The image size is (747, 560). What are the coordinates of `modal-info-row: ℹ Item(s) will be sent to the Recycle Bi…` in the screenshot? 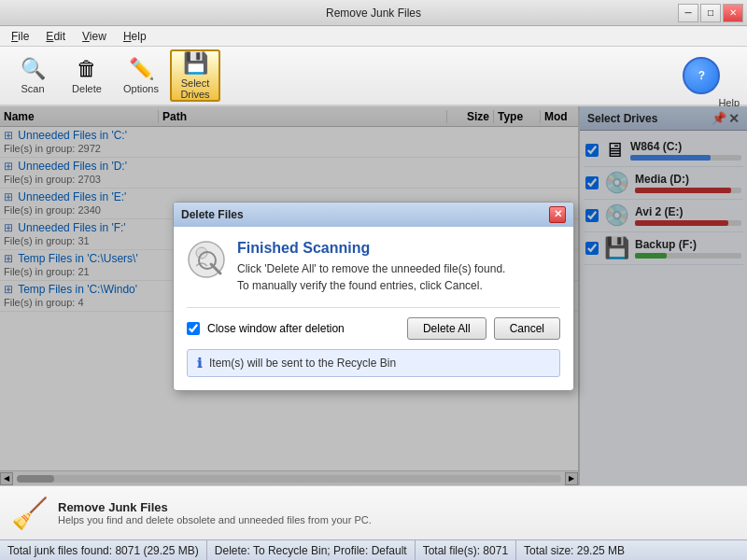 It's located at (374, 363).